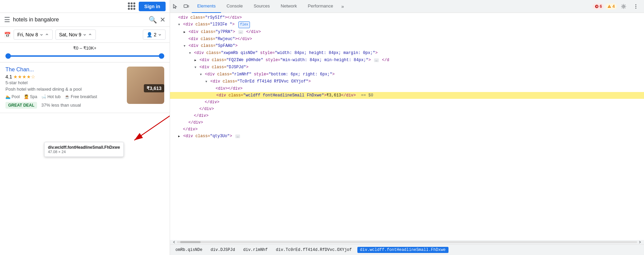 This screenshot has width=644, height=255. Describe the element at coordinates (407, 75) in the screenshot. I see `code-line: ▼ <div class="rlmNhf" style="bottom: 6px…` at that location.